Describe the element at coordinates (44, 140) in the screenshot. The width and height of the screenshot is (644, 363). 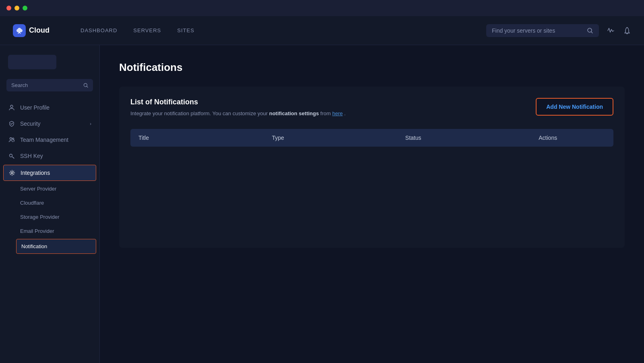
I see `sidebar-label-team-management: Team Management` at that location.